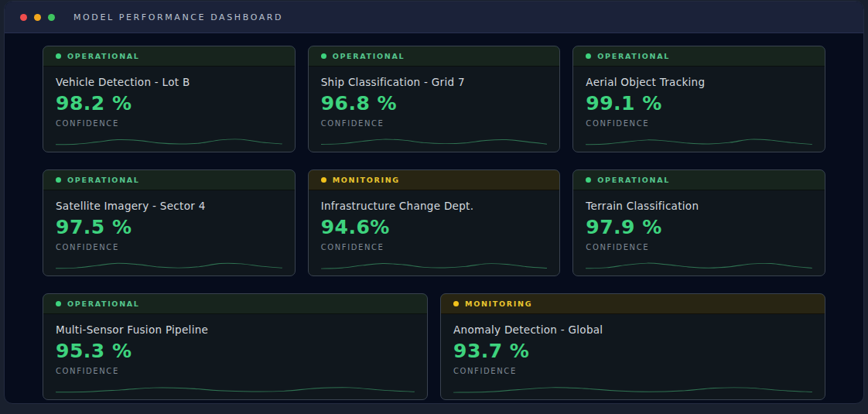 This screenshot has height=414, width=868. Describe the element at coordinates (37, 17) in the screenshot. I see `window-controls` at that location.